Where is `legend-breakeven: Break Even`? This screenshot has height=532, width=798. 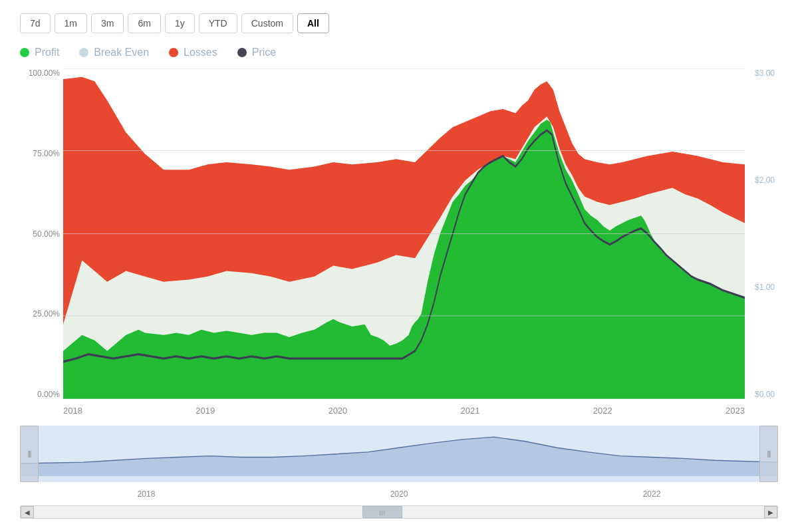 legend-breakeven: Break Even is located at coordinates (114, 53).